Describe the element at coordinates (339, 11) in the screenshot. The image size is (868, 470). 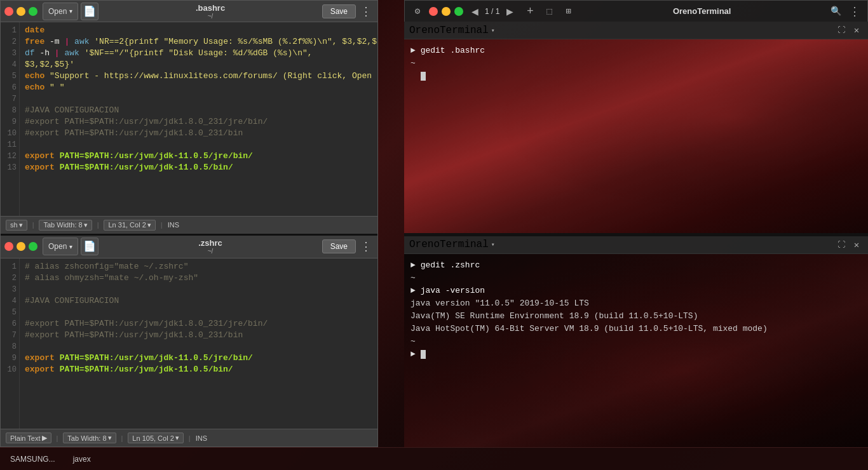
I see `gedit-save-btn: Save` at that location.